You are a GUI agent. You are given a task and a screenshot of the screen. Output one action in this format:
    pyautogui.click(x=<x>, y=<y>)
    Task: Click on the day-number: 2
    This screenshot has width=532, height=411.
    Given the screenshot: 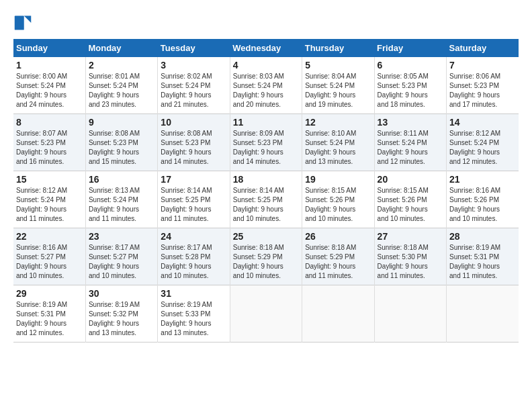 What is the action you would take?
    pyautogui.click(x=122, y=65)
    